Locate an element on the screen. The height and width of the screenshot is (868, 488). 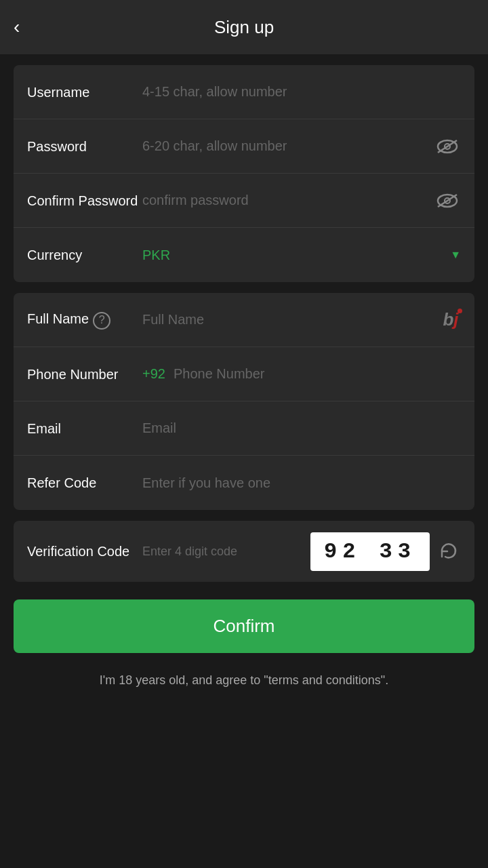
phone-label: Phone Number is located at coordinates (85, 374).